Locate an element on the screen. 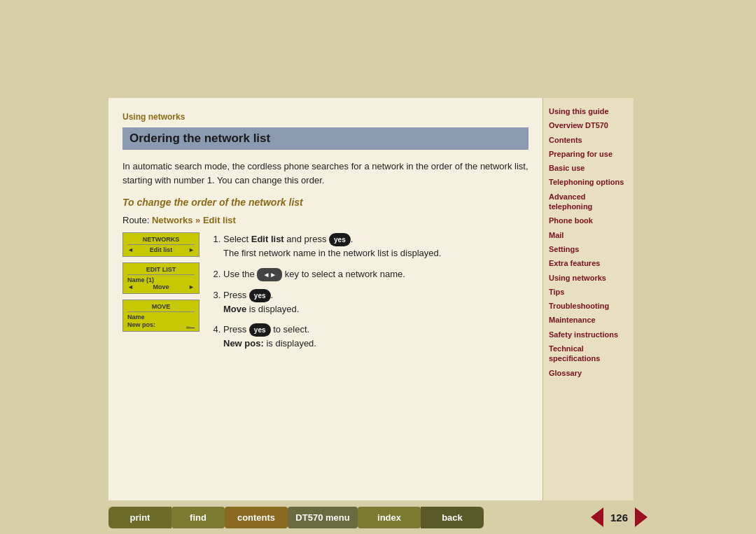 The width and height of the screenshot is (756, 534). step1-bold: Edit list is located at coordinates (267, 239).